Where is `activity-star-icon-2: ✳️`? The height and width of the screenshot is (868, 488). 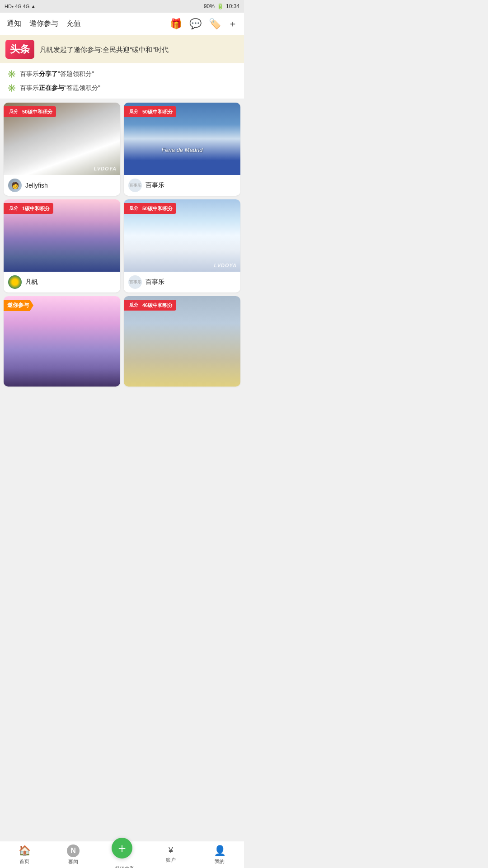 activity-star-icon-2: ✳️ is located at coordinates (12, 88).